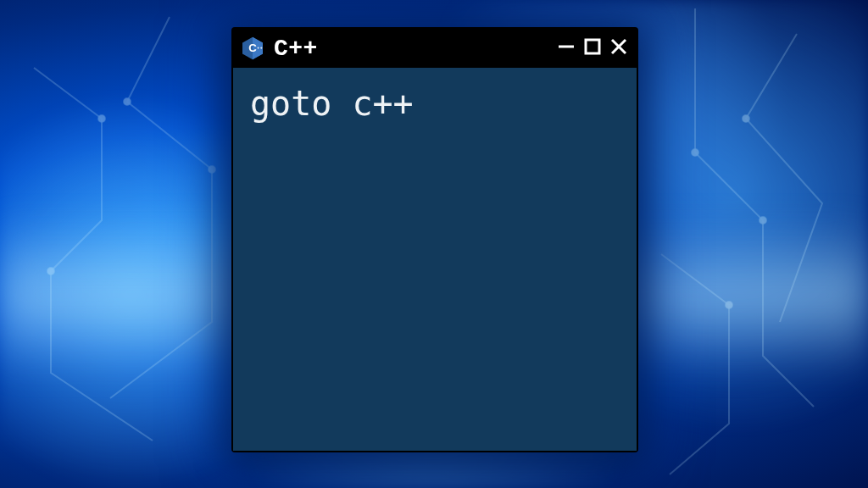 Image resolution: width=868 pixels, height=488 pixels. Describe the element at coordinates (253, 48) in the screenshot. I see `cpp-logo-icon: C + +` at that location.